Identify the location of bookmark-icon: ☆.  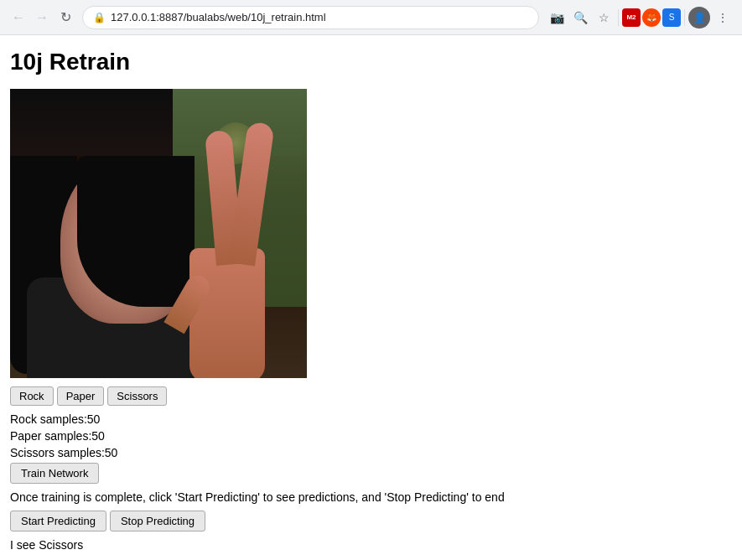
(604, 18).